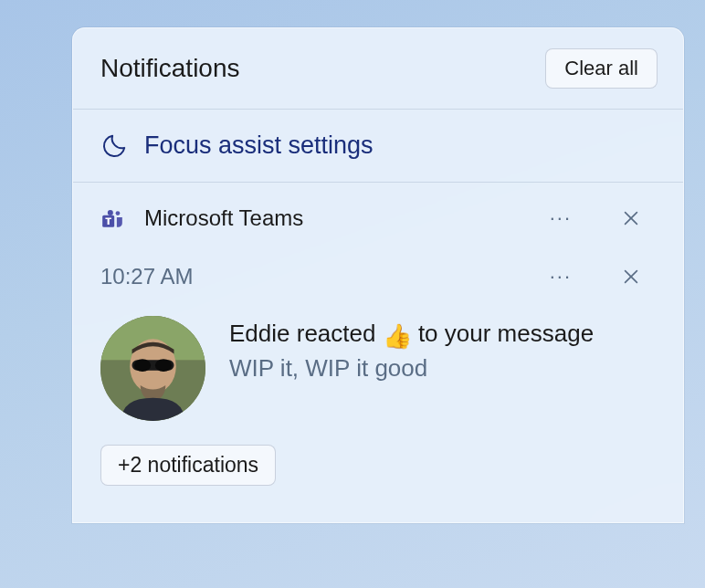 The image size is (705, 588). What do you see at coordinates (112, 218) in the screenshot?
I see `teams-icon` at bounding box center [112, 218].